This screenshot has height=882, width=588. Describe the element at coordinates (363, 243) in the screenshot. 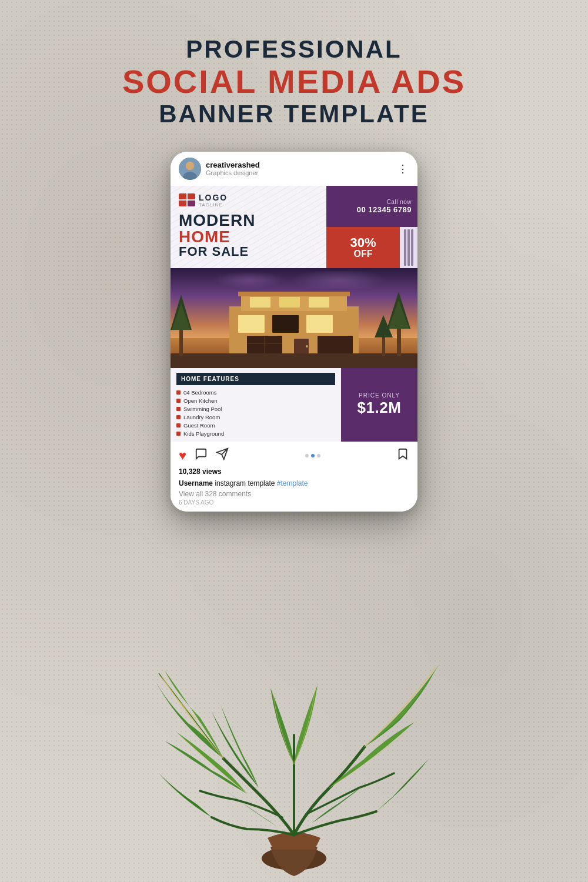

I see `discount-percent: 30%` at that location.